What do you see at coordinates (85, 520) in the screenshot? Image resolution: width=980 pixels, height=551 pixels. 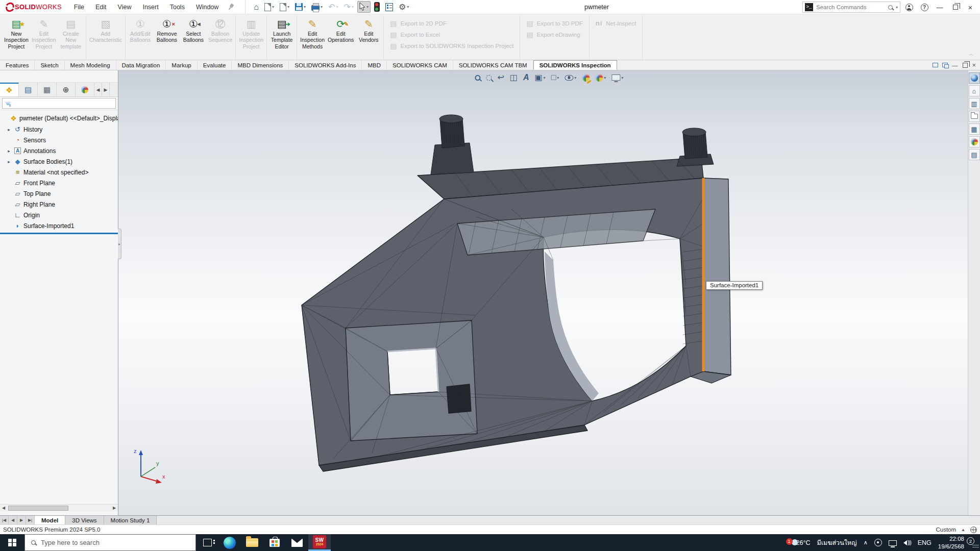 I see `bottom-tab-3d-views: 3D Views` at bounding box center [85, 520].